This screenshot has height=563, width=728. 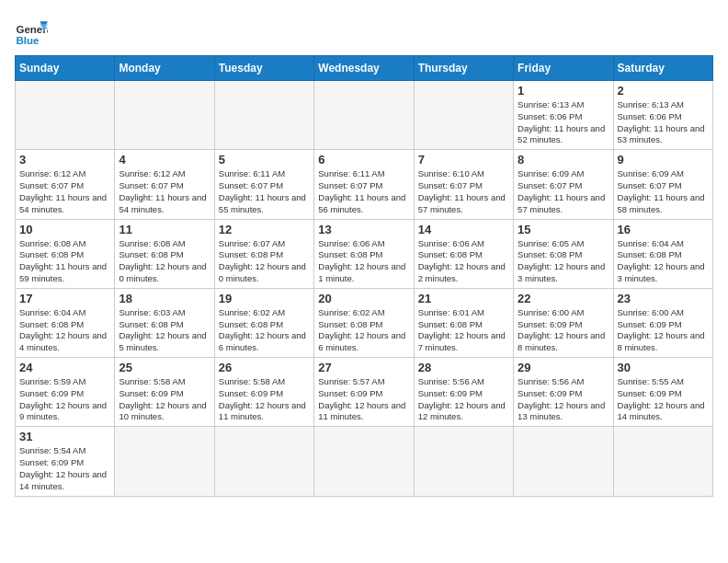 What do you see at coordinates (563, 184) in the screenshot?
I see `calendar-cell: 8Sunrise: 6:09 AMSunset: 6:07 PMDaylight…` at bounding box center [563, 184].